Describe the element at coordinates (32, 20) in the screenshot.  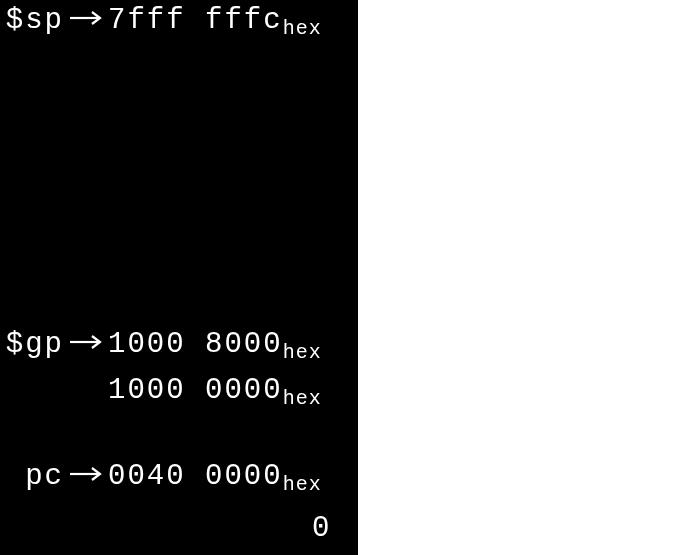
I see `sp-label: $sp` at that location.